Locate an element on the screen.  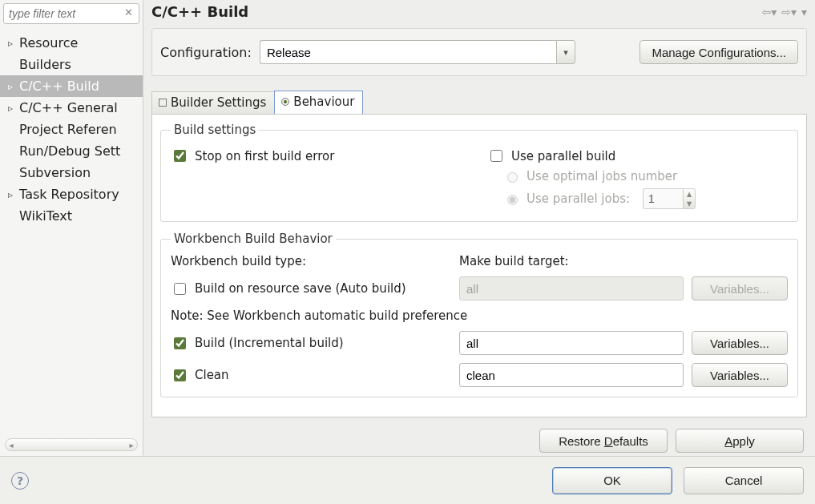
parallel-jobs-value is located at coordinates (663, 199).